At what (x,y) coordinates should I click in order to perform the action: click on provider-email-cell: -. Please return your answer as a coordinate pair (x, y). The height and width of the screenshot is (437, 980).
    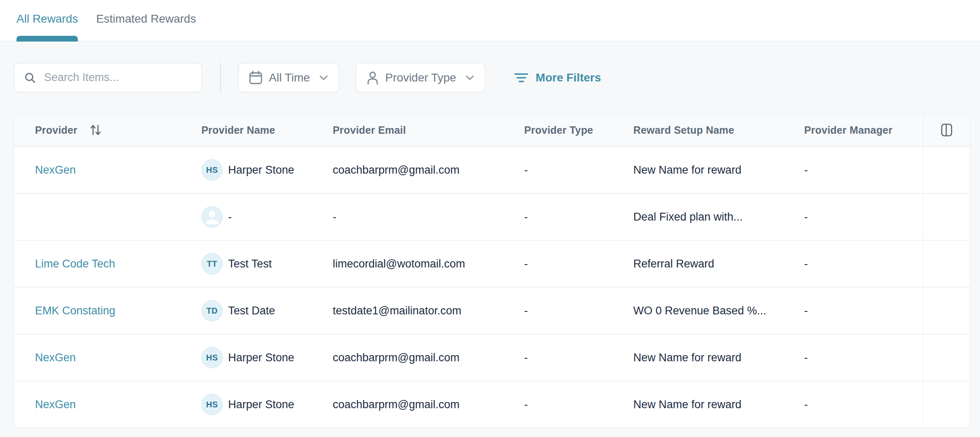
    Looking at the image, I should click on (428, 217).